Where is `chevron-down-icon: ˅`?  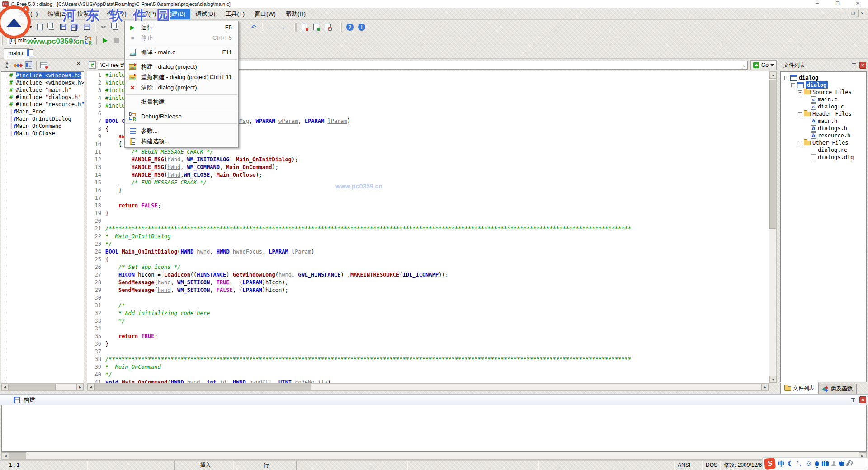
chevron-down-icon: ˅ is located at coordinates (744, 66).